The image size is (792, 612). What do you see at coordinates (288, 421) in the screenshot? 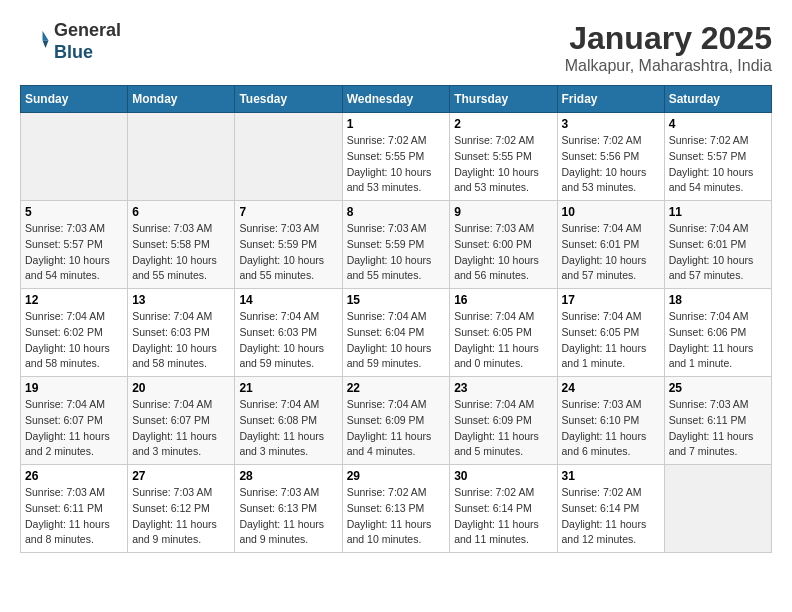
I see `sunset-text: Sunset: 6:08 PM` at bounding box center [288, 421].